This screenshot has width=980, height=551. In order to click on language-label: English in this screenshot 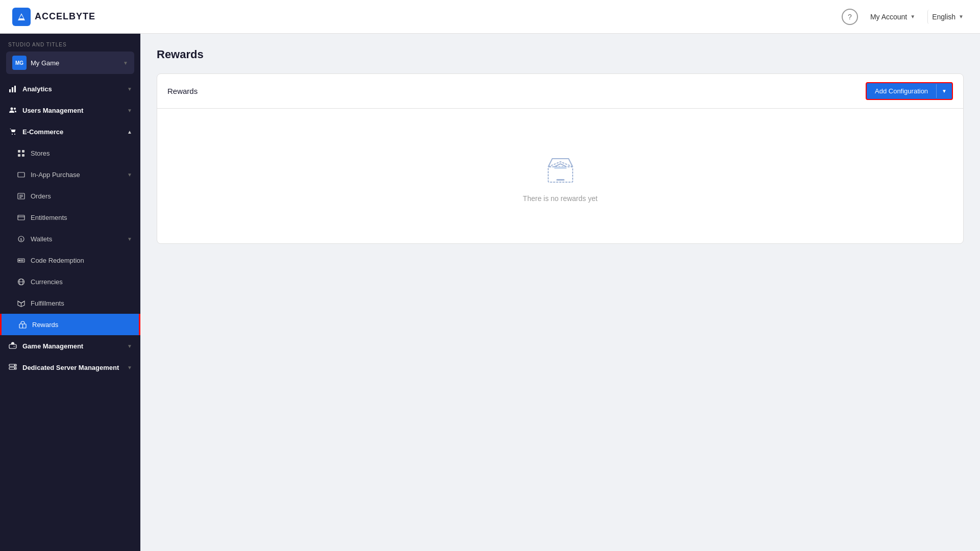, I will do `click(944, 17)`.